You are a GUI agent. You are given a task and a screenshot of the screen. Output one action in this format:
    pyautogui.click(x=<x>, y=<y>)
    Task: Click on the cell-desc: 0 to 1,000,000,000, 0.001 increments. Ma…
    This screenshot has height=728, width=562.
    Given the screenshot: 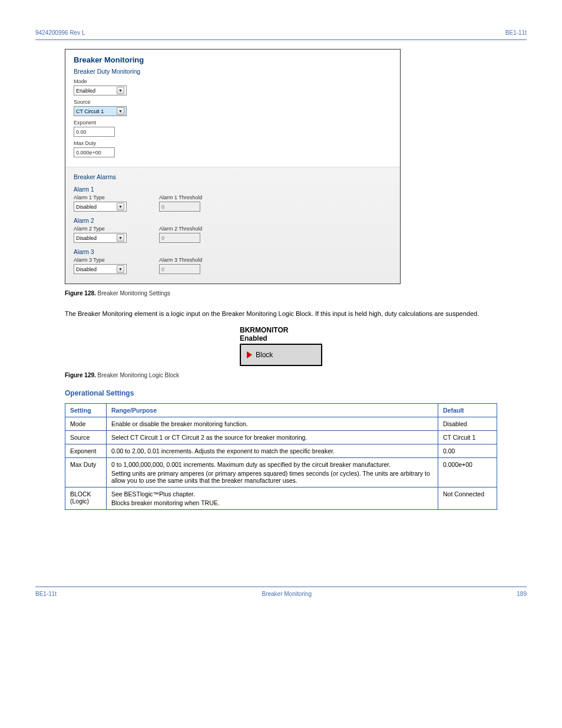 What is the action you would take?
    pyautogui.click(x=272, y=473)
    